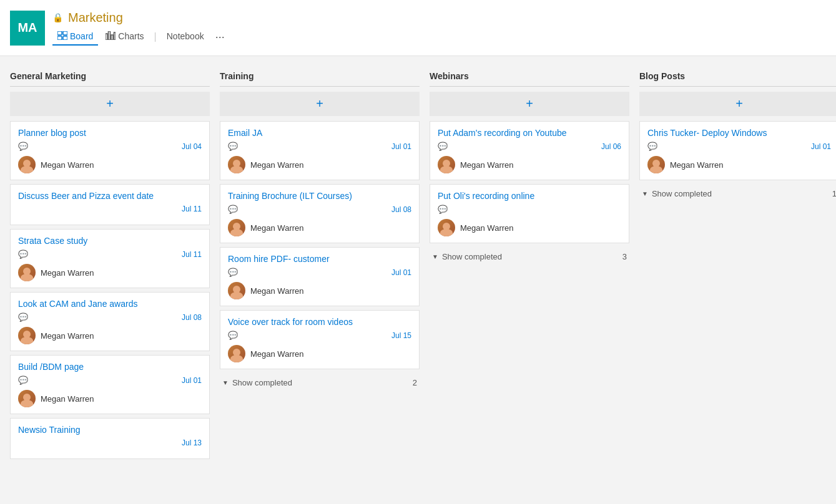  Describe the element at coordinates (110, 241) in the screenshot. I see `task-title: Strata Case study` at that location.